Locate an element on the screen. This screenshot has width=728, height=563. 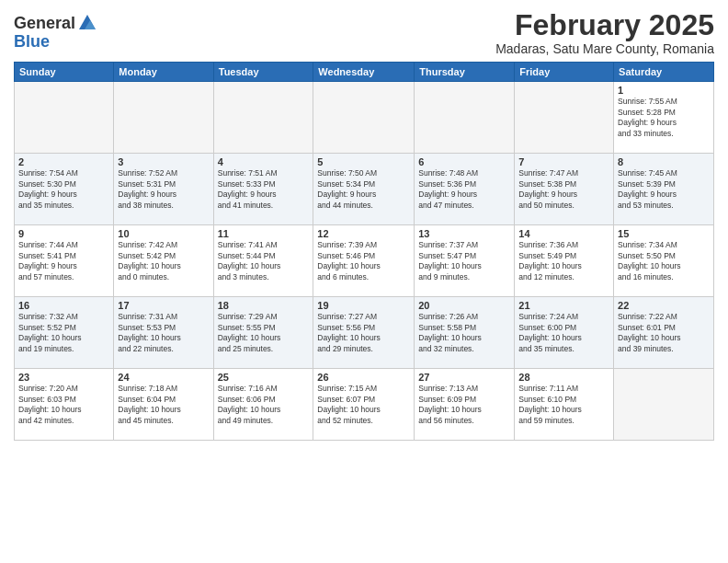
day-info: Sunrise: 7:54 AM Sunset: 5:30 PM Dayligh… is located at coordinates (64, 190).